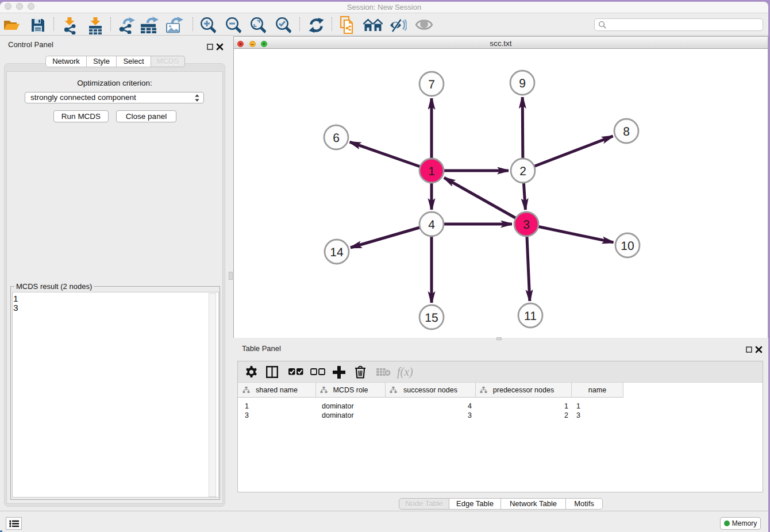 The height and width of the screenshot is (532, 770). What do you see at coordinates (432, 85) in the screenshot?
I see `svg-text: 7` at bounding box center [432, 85].